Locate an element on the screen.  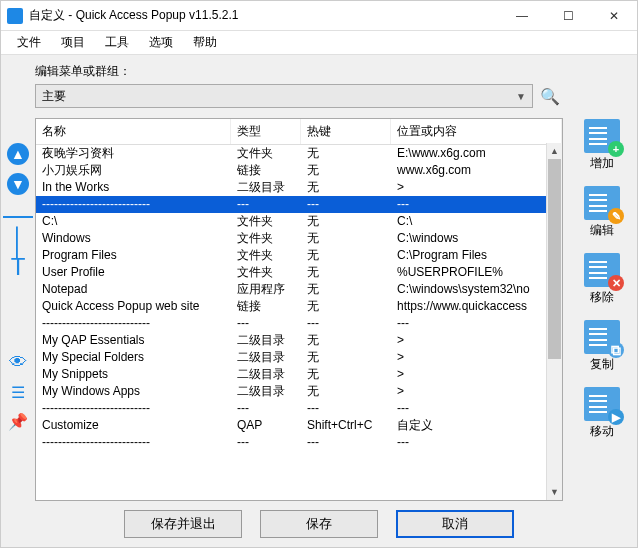
app-icon is located at coordinates (15, 16).